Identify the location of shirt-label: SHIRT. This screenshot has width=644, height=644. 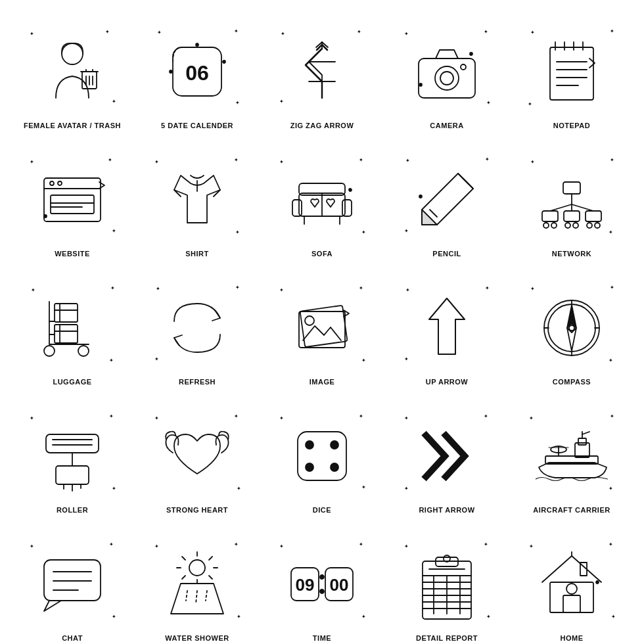
(197, 254).